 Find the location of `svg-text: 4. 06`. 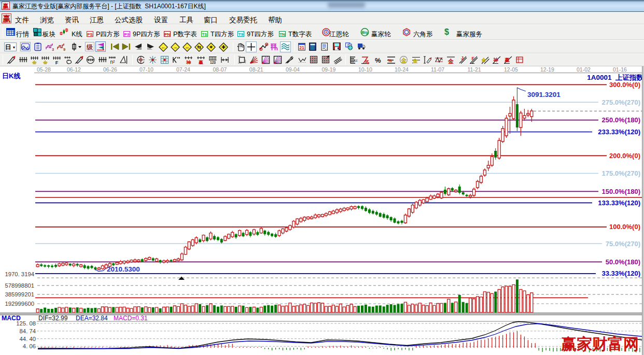

svg-text: 4. 06 is located at coordinates (29, 346).